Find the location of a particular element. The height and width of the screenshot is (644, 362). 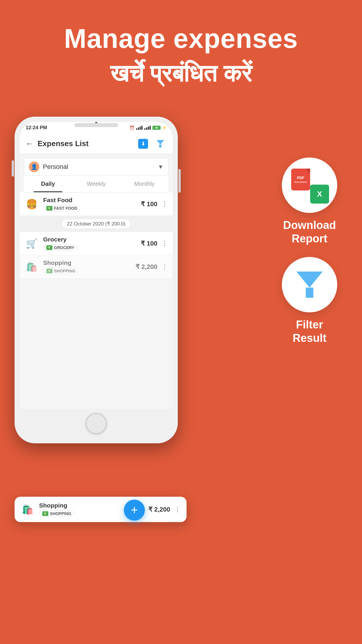

expense-list: 🍔 Fast Food 💵 FAST FOOD ₹ 100 ⋮ 22 Octob… is located at coordinates (96, 301).